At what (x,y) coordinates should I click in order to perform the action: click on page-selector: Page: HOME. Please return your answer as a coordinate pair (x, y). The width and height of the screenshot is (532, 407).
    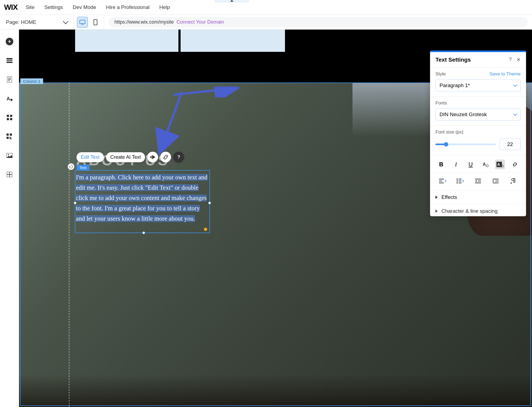
    Looking at the image, I should click on (37, 22).